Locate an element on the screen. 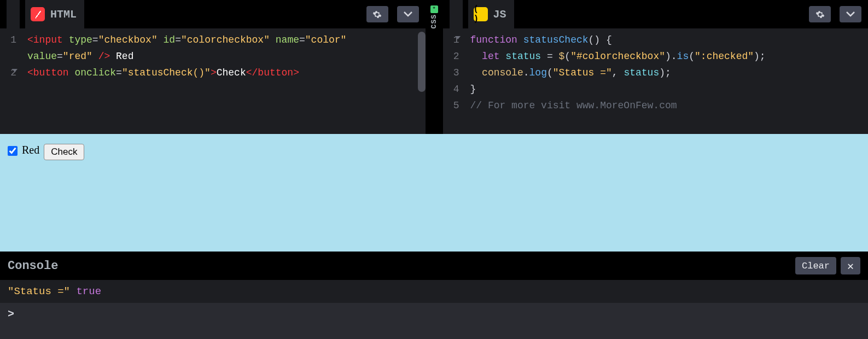 This screenshot has width=868, height=339. js-panel-header: ( ) JS is located at coordinates (656, 14).